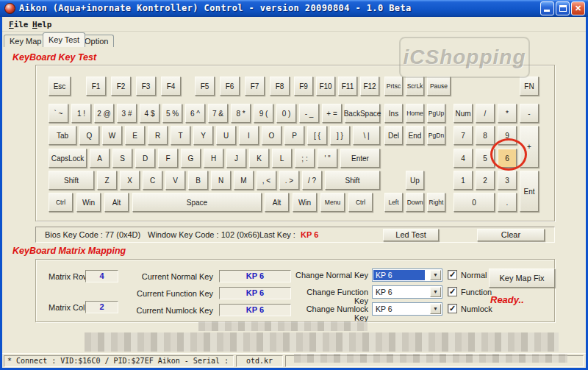 This screenshot has height=370, width=588. Describe the element at coordinates (362, 113) in the screenshot. I see `key-backspace: BackSpace` at that location.